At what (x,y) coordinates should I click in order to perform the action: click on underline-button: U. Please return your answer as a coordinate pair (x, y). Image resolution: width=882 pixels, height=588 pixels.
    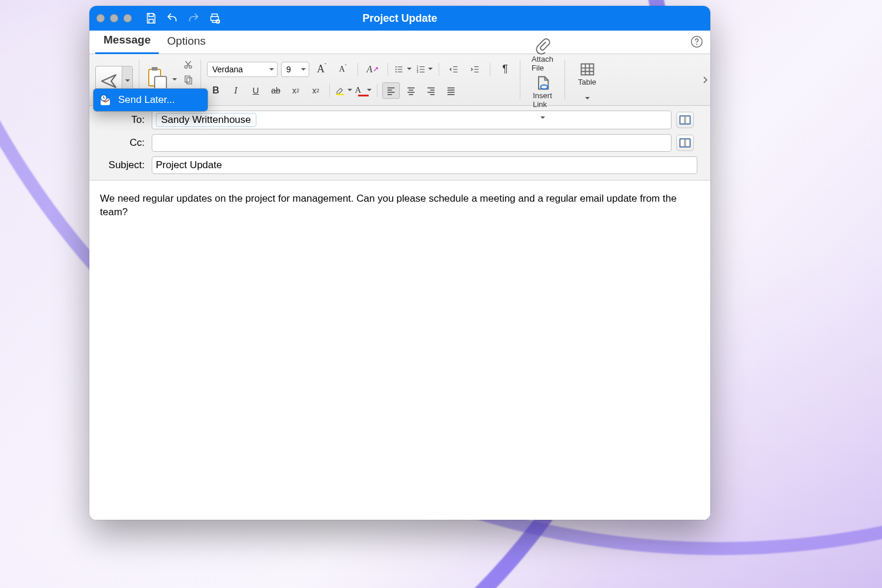
    Looking at the image, I should click on (256, 91).